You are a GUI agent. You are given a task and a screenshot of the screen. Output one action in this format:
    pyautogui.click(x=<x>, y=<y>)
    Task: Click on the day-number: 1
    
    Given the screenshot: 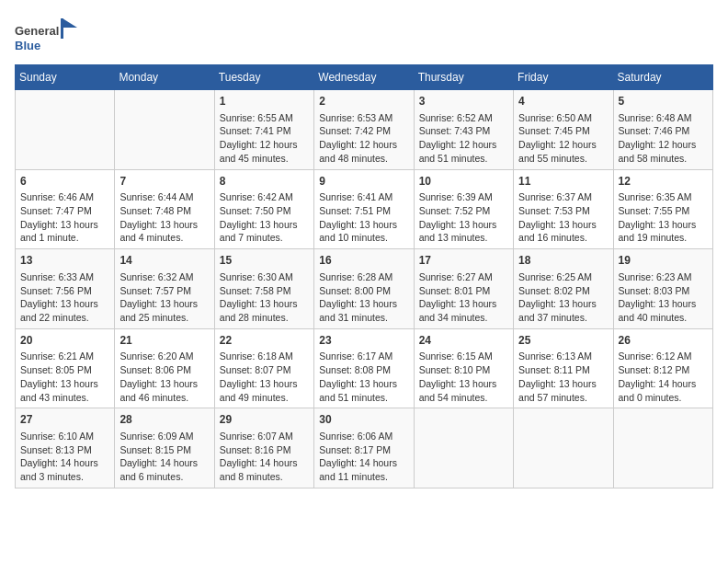 What is the action you would take?
    pyautogui.click(x=265, y=101)
    